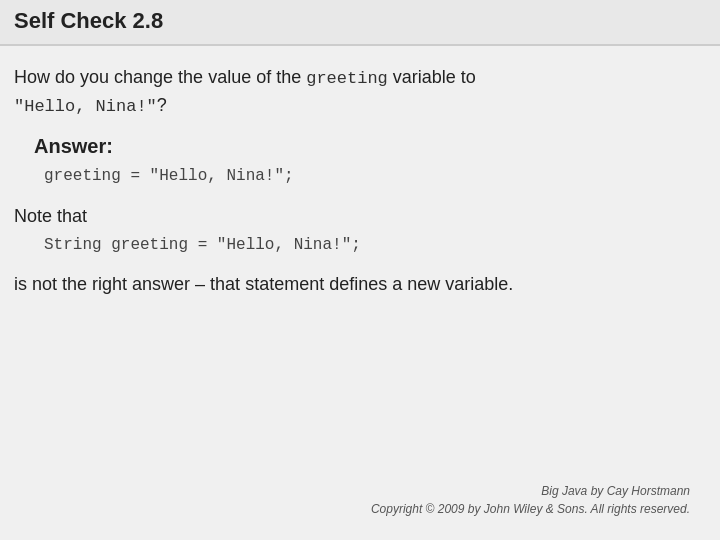  I want to click on question-line1-pre: How do you change the value of the, so click(160, 77).